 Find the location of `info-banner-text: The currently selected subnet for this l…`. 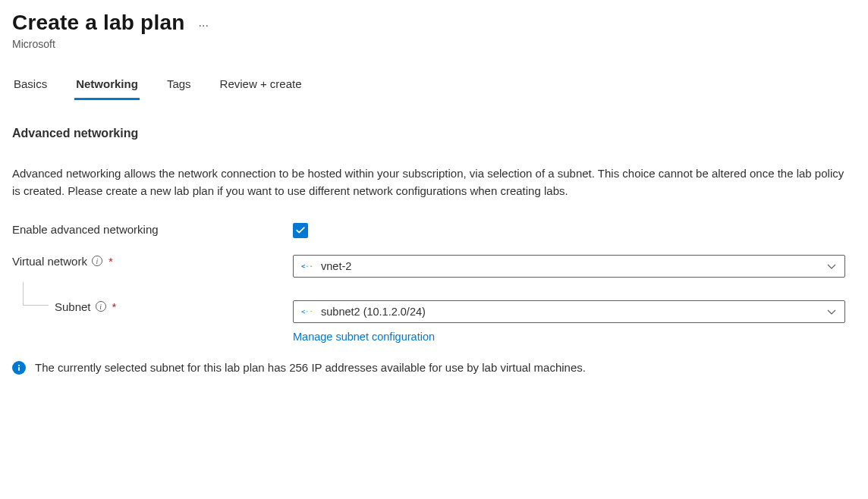

info-banner-text: The currently selected subnet for this l… is located at coordinates (310, 367).